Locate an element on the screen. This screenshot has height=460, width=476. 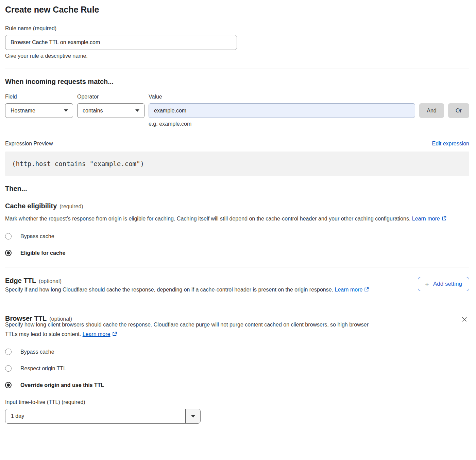
match-heading: When incoming requests match... is located at coordinates (237, 82).